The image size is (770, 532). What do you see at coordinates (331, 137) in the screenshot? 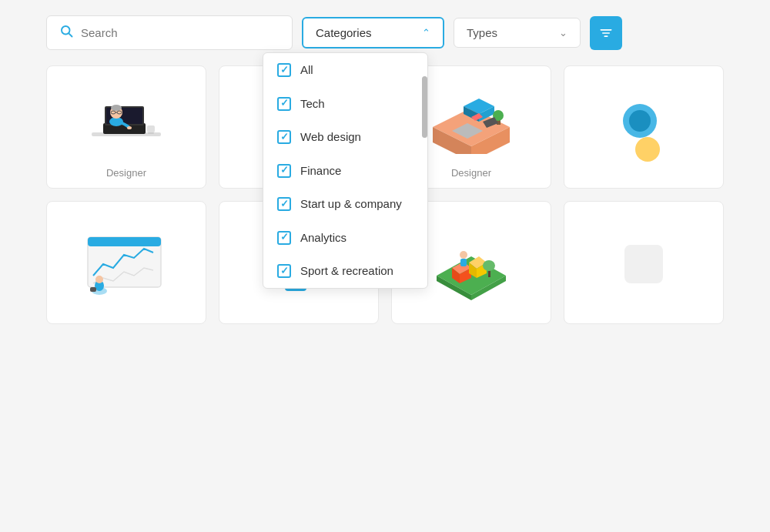
I see `category-webdesign-label: Web design` at bounding box center [331, 137].